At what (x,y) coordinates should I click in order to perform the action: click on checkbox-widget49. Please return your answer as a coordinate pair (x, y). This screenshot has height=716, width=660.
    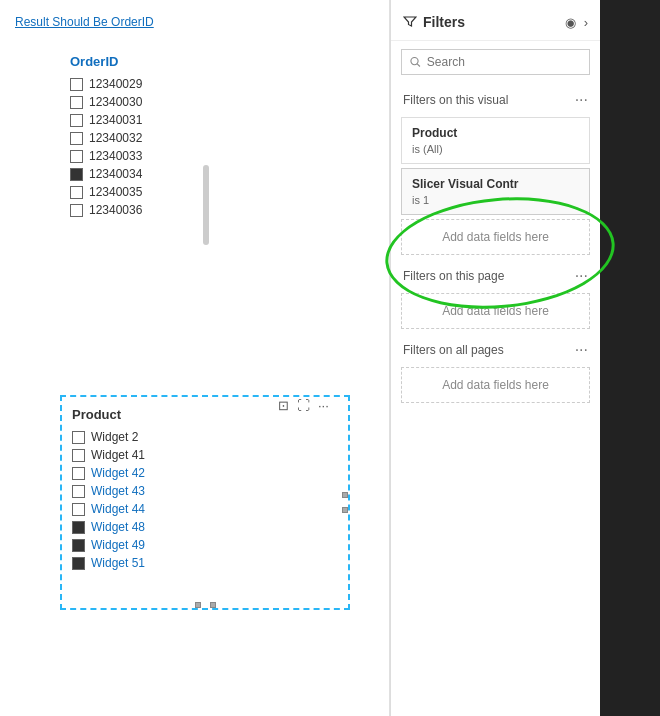
    Looking at the image, I should click on (78, 546).